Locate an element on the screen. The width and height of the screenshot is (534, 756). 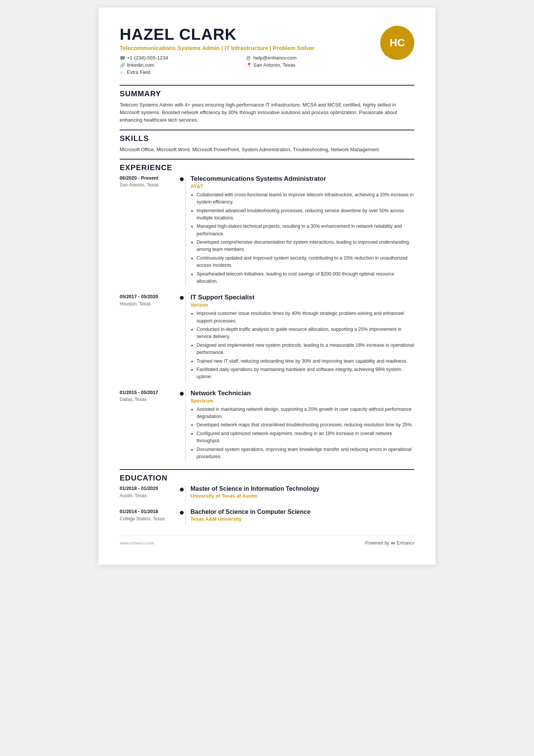
avatar: HC is located at coordinates (397, 43).